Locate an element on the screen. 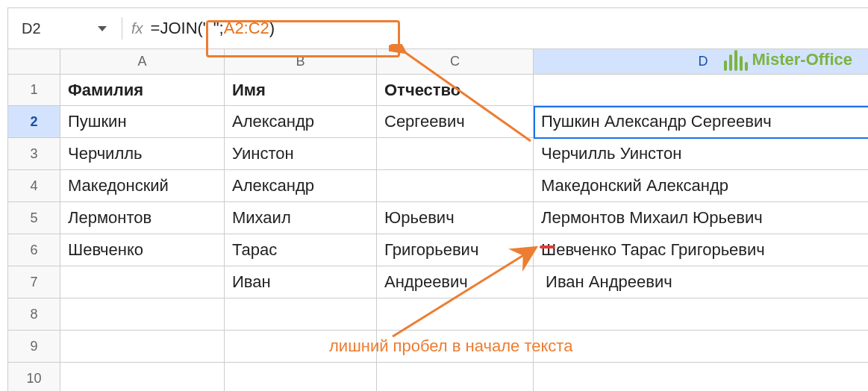 This screenshot has height=391, width=868. cell-B7: Иван is located at coordinates (301, 282).